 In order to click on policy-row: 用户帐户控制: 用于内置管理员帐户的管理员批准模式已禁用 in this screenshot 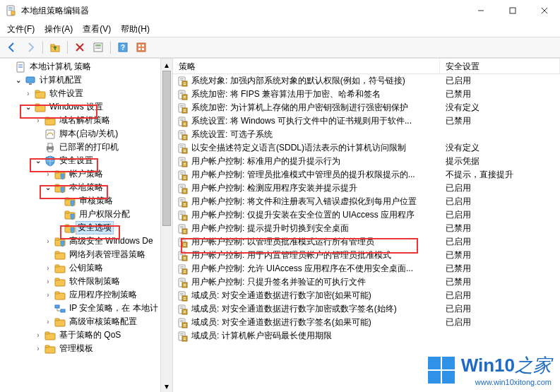, I will do `click(367, 256)`.